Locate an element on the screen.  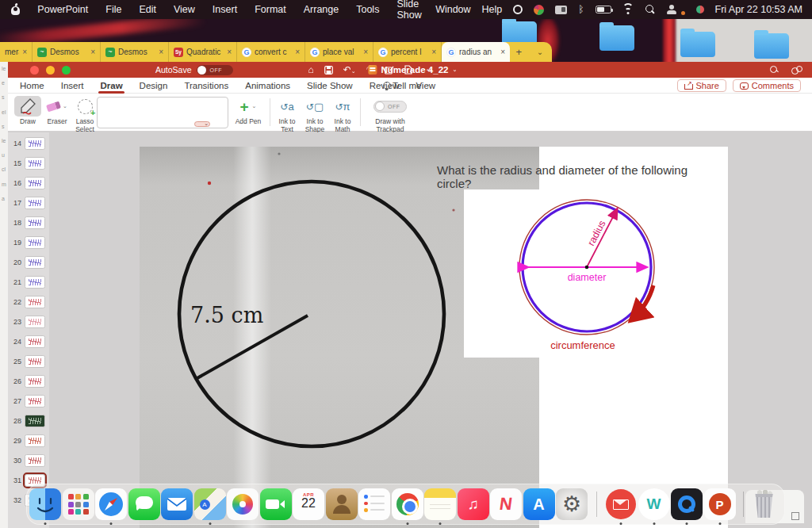
apple-menu-icon is located at coordinates (14, 10).